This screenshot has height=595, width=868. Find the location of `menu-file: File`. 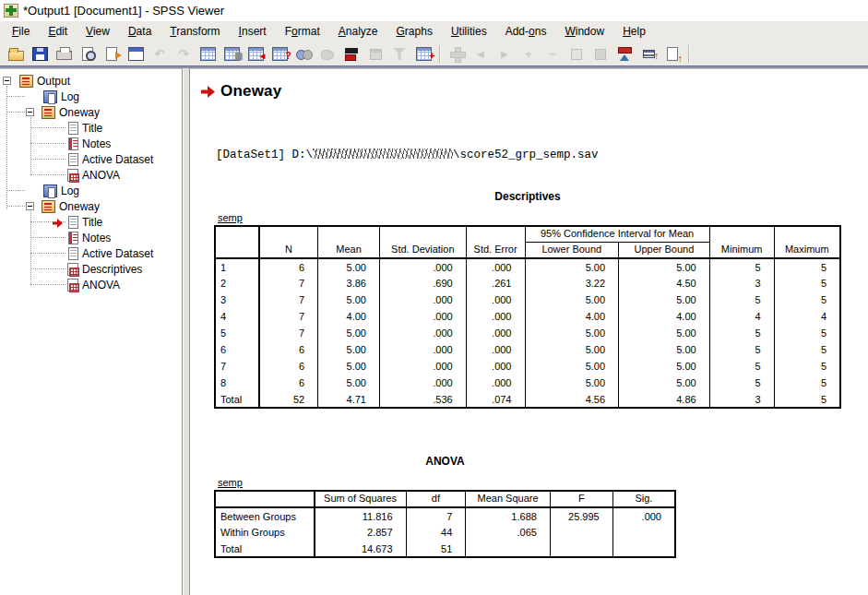

menu-file: File is located at coordinates (20, 31).